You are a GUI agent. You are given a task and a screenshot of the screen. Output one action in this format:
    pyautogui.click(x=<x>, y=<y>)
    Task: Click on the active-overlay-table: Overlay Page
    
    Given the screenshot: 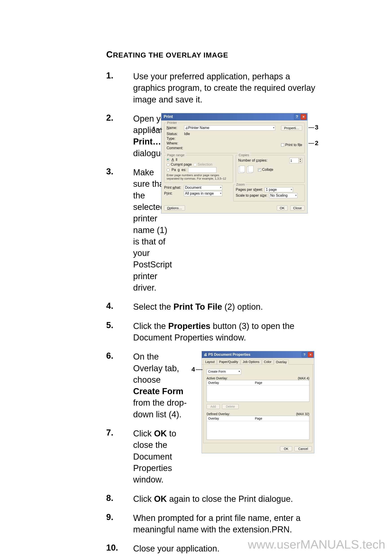 What is the action you would take?
    pyautogui.click(x=258, y=391)
    